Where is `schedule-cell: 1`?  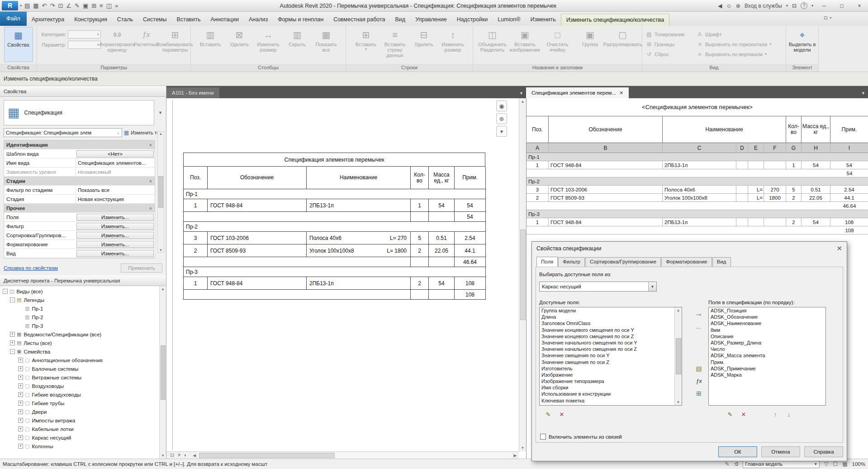
schedule-cell: 1 is located at coordinates (794, 165).